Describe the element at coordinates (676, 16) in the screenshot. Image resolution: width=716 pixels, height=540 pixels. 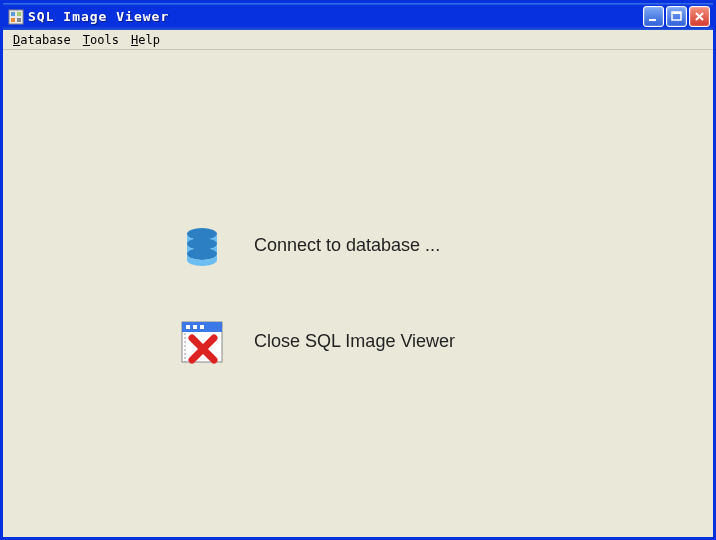
I see `maximize-button` at that location.